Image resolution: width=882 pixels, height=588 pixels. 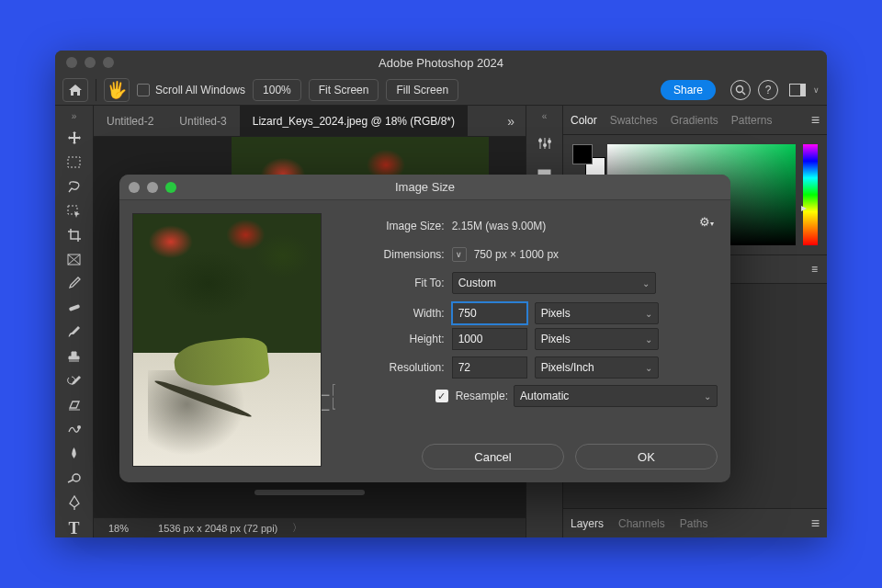 What do you see at coordinates (490, 313) in the screenshot?
I see `width-input` at bounding box center [490, 313].